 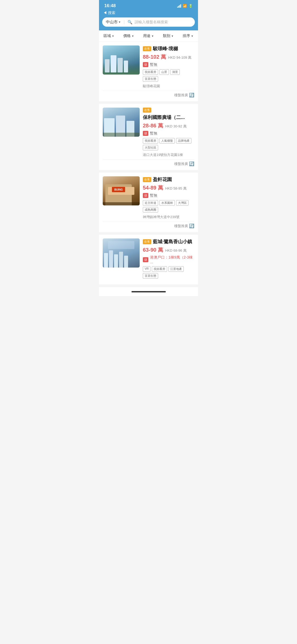 I want to click on city-label: 中山市, so click(x=112, y=22).